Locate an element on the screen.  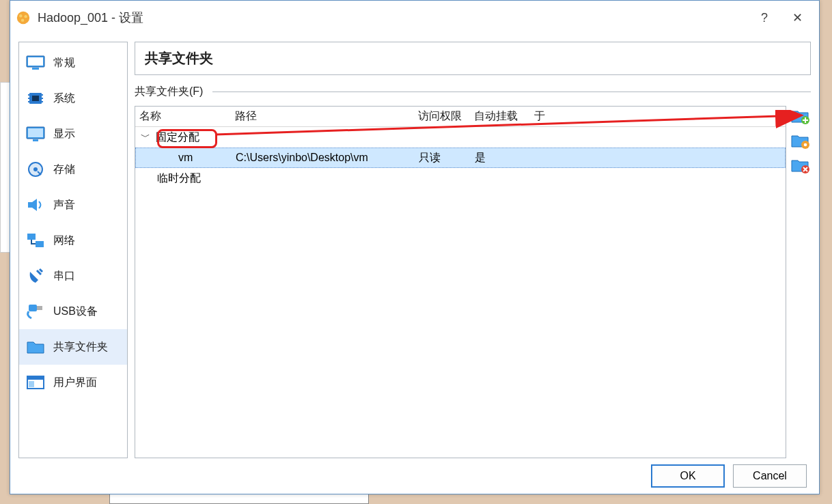
cancel-button: Cancel is located at coordinates (770, 476).